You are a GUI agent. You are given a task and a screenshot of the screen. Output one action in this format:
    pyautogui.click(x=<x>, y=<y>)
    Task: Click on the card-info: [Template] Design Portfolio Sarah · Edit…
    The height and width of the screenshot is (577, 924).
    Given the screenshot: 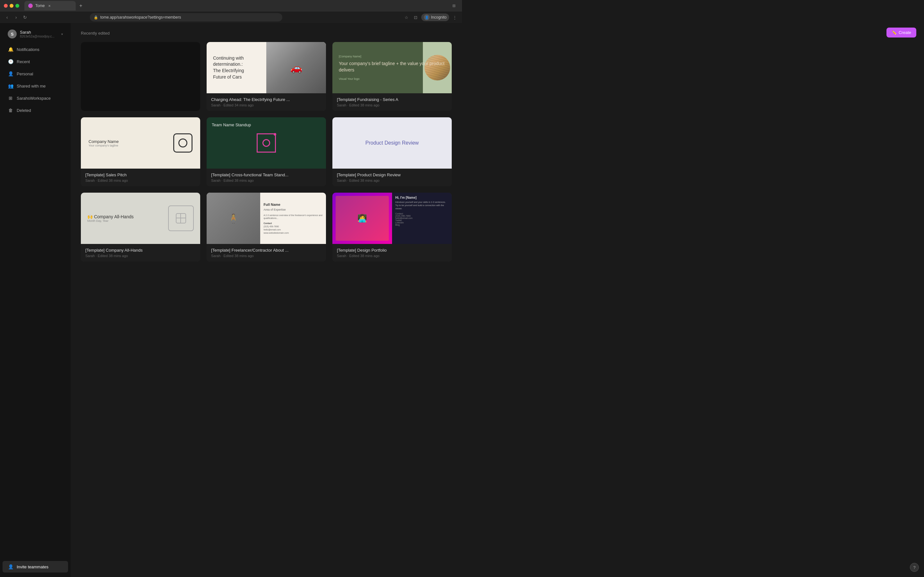 What is the action you would take?
    pyautogui.click(x=392, y=253)
    